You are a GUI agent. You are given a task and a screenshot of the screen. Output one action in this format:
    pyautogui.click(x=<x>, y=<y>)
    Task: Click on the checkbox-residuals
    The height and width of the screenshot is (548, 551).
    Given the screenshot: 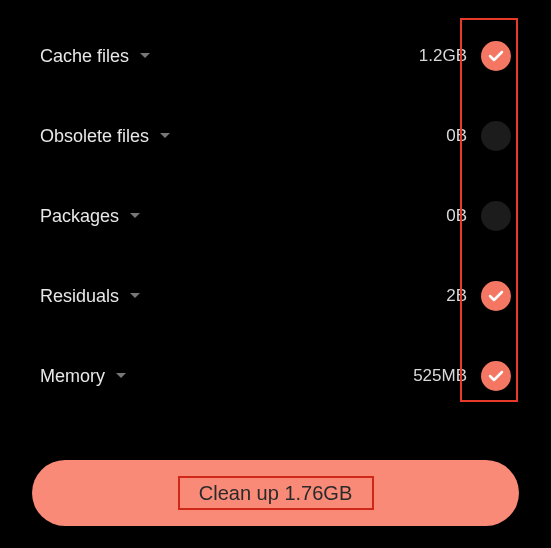 What is the action you would take?
    pyautogui.click(x=496, y=296)
    